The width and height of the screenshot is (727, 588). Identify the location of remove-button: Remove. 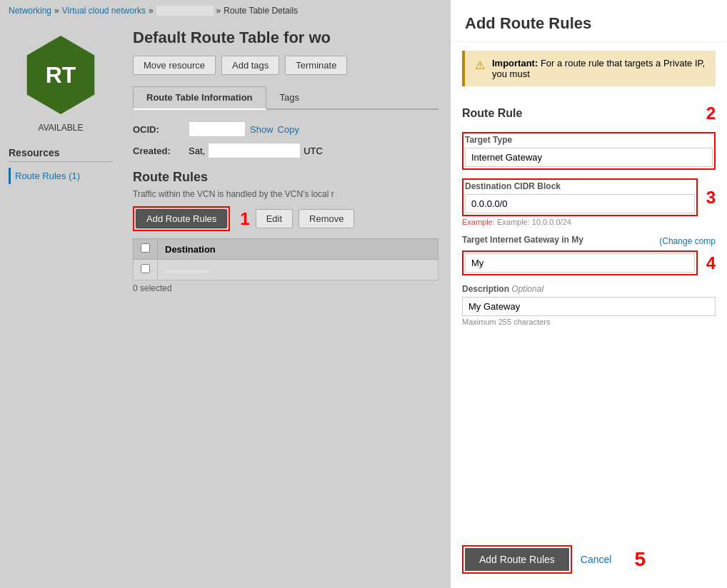
(326, 218).